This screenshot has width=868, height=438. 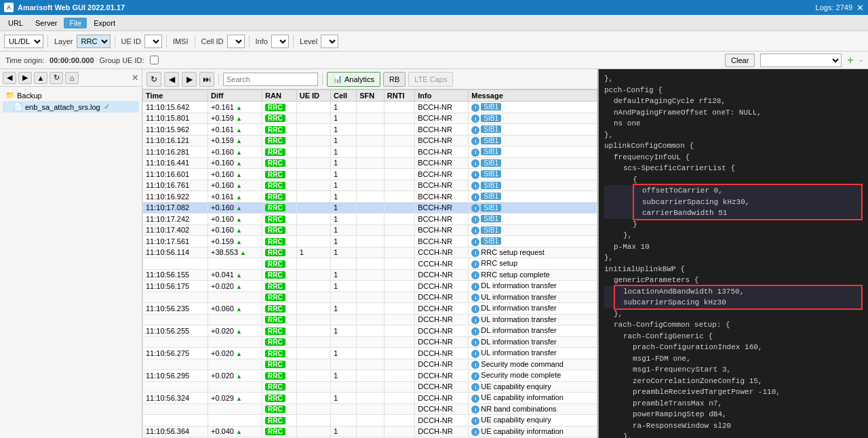 What do you see at coordinates (176, 309) in the screenshot?
I see `cell-time: 11:10:56.235` at bounding box center [176, 309].